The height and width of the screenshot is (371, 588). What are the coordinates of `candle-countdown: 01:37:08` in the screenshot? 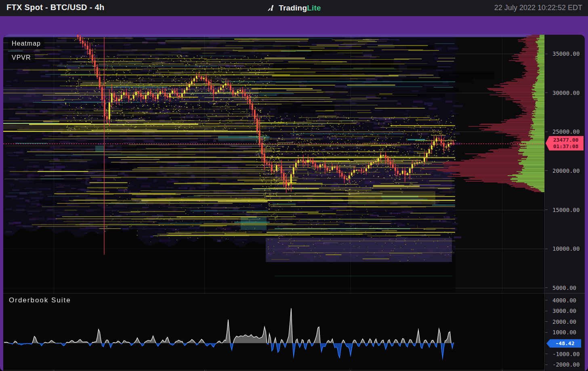 It's located at (566, 147).